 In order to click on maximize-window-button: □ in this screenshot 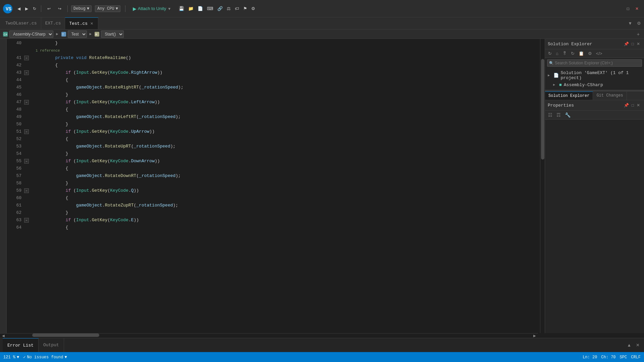, I will do `click(628, 9)`.